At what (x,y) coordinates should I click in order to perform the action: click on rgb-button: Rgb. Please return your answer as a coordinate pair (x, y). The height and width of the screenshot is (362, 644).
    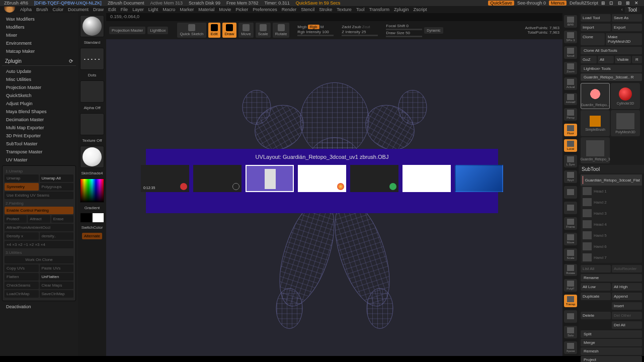
    Looking at the image, I should click on (314, 27).